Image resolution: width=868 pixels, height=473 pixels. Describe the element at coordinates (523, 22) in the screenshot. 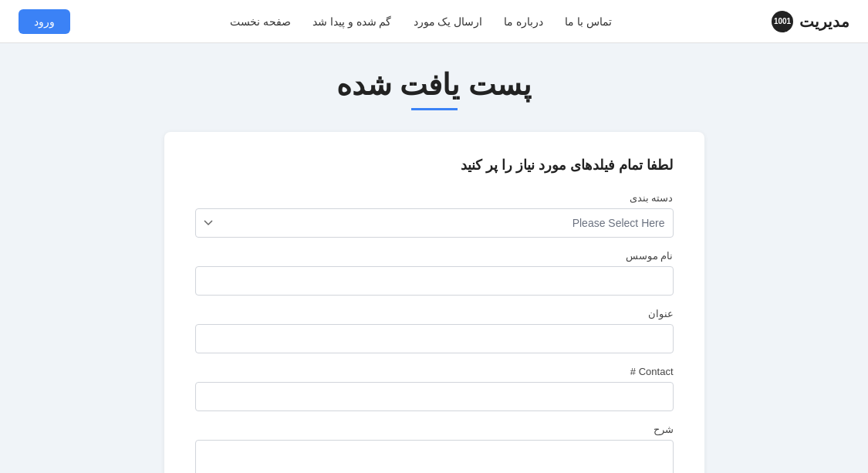

I see `nav-item-about: درباره ما` at that location.